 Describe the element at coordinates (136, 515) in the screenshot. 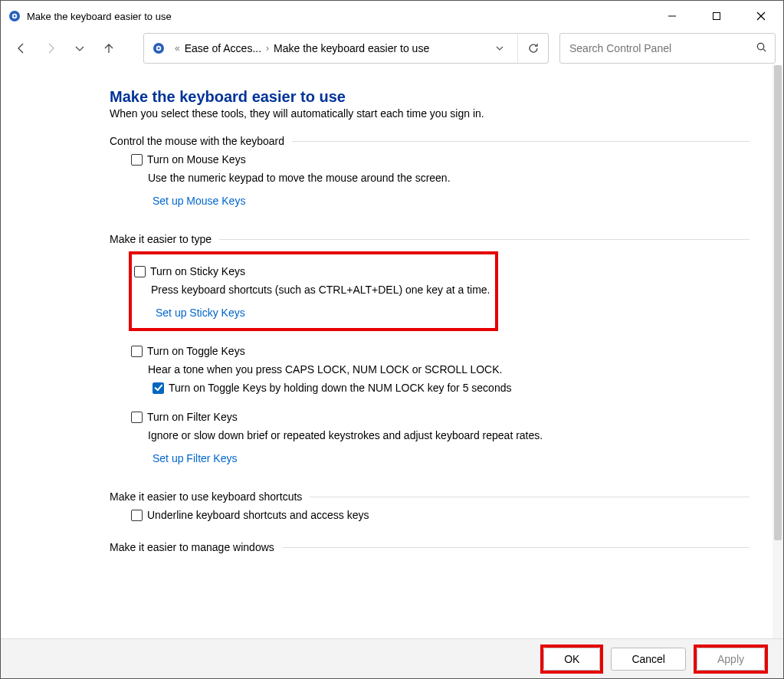

I see `checkbox-underline-shortcuts` at that location.